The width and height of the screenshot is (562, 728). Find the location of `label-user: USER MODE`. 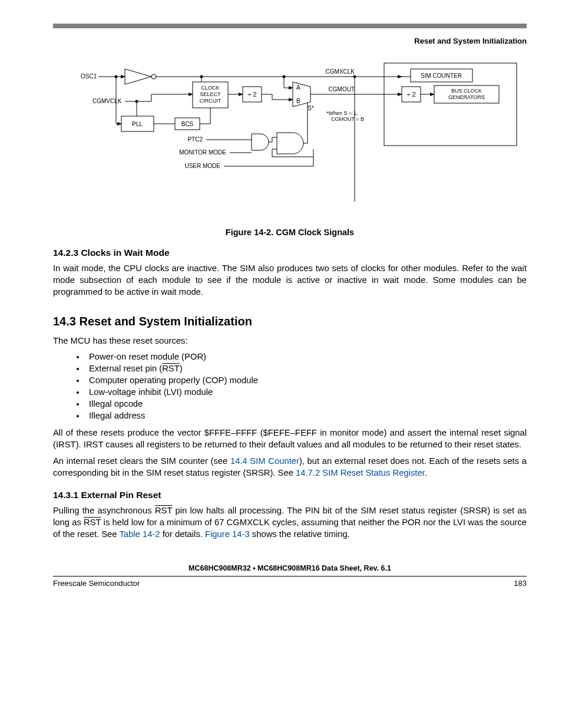

label-user: USER MODE is located at coordinates (203, 166).